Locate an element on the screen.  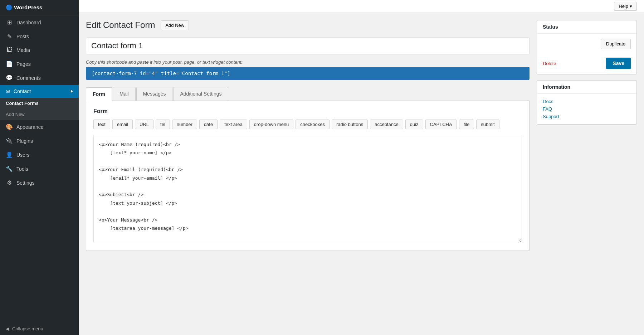
add-new-button: Add New is located at coordinates (175, 25).